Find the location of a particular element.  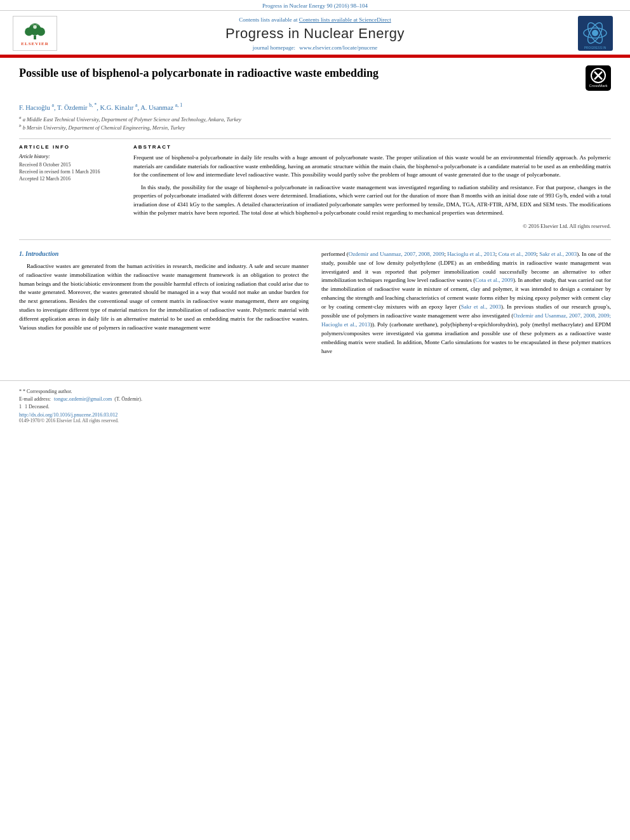

corresponding-text: * Corresponding author. is located at coordinates (48, 391).